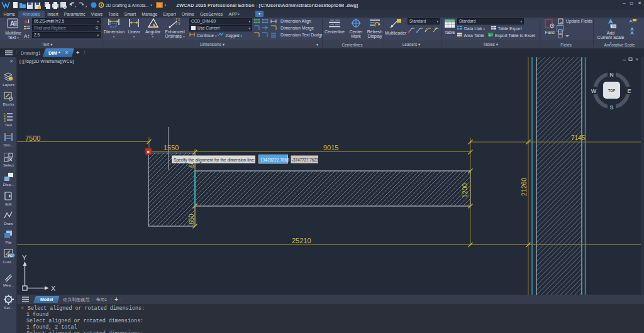  What do you see at coordinates (302, 241) in the screenshot?
I see `svg-text: 25210` at bounding box center [302, 241].